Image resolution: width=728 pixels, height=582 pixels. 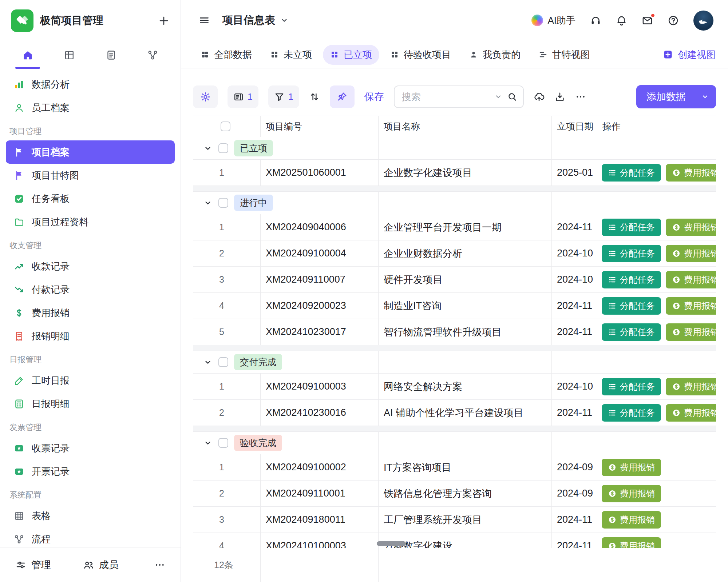 I want to click on view-tab-not-initiated: 未立项, so click(x=291, y=55).